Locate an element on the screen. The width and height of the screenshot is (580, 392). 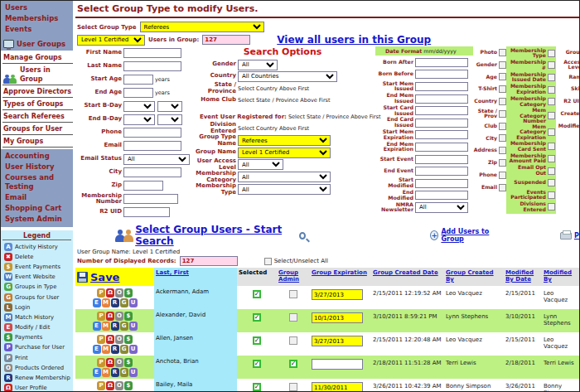
sidebar-item-manage-groups: Manage Groups is located at coordinates (38, 58).